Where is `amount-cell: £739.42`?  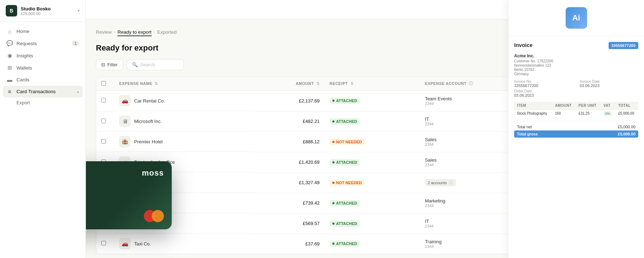 amount-cell: £739.42 is located at coordinates (289, 203).